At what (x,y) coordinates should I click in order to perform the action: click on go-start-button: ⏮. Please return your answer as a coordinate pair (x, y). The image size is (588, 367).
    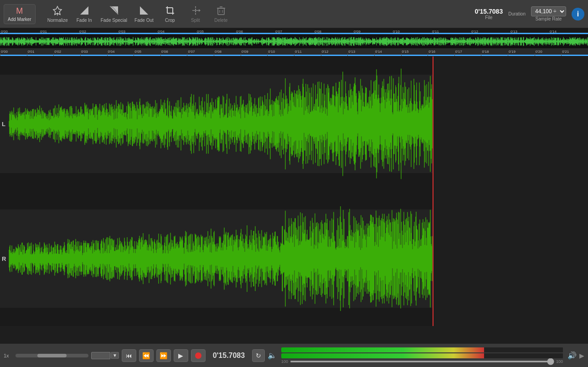
    Looking at the image, I should click on (129, 356).